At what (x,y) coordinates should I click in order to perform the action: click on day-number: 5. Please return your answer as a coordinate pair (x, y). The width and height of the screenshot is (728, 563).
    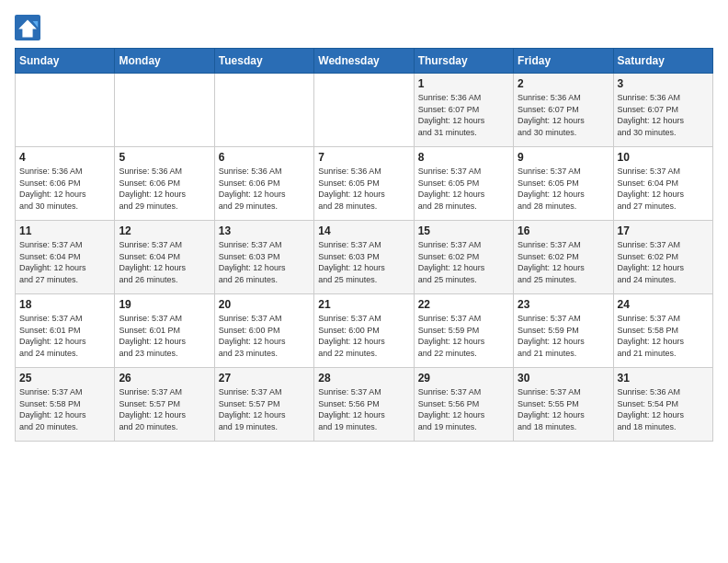
    Looking at the image, I should click on (164, 157).